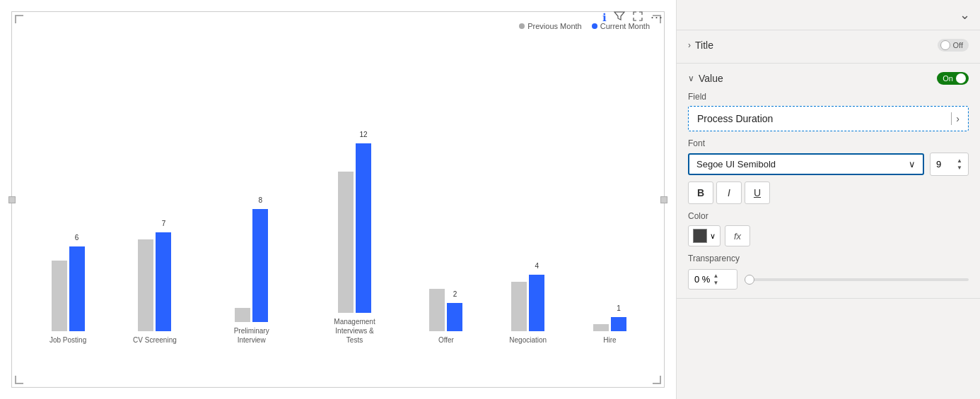 This screenshot has width=980, height=399. What do you see at coordinates (749, 280) in the screenshot?
I see `transparency-slider-thumb` at bounding box center [749, 280].